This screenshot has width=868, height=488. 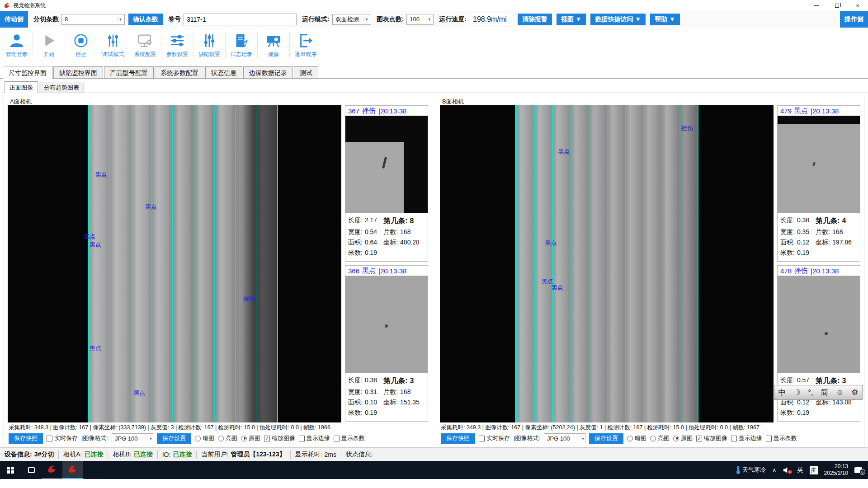 What do you see at coordinates (352, 19) in the screenshot?
I see `run-mode-select: 双面检测 ▾` at bounding box center [352, 19].